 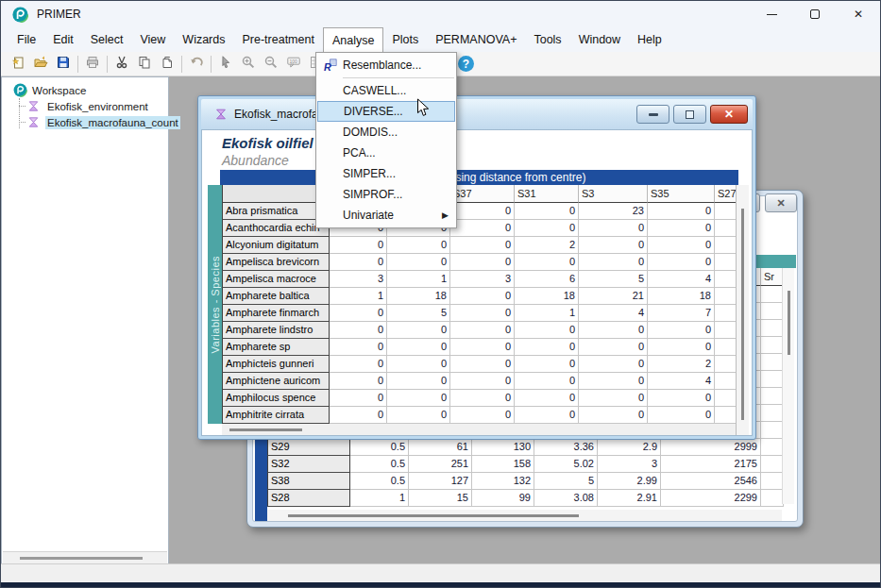 I want to click on species-column-header, so click(x=276, y=194).